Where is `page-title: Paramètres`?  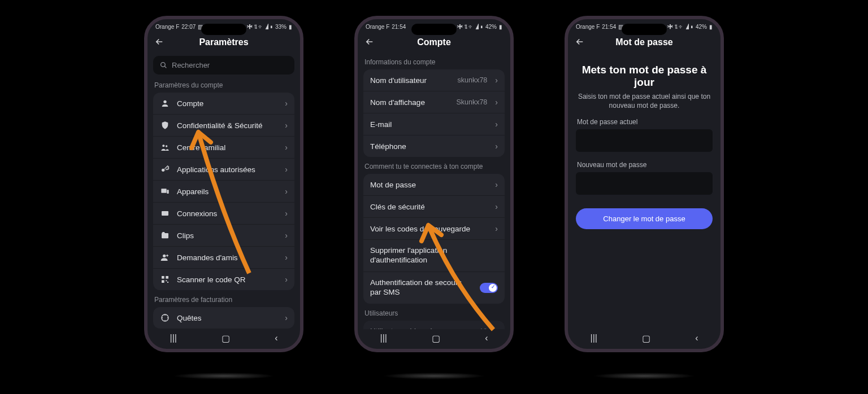
page-title: Paramètres is located at coordinates (224, 42).